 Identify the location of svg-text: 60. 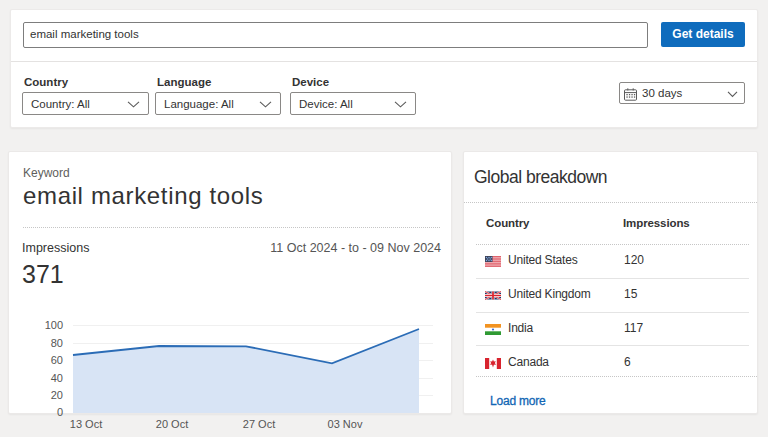
(57, 360).